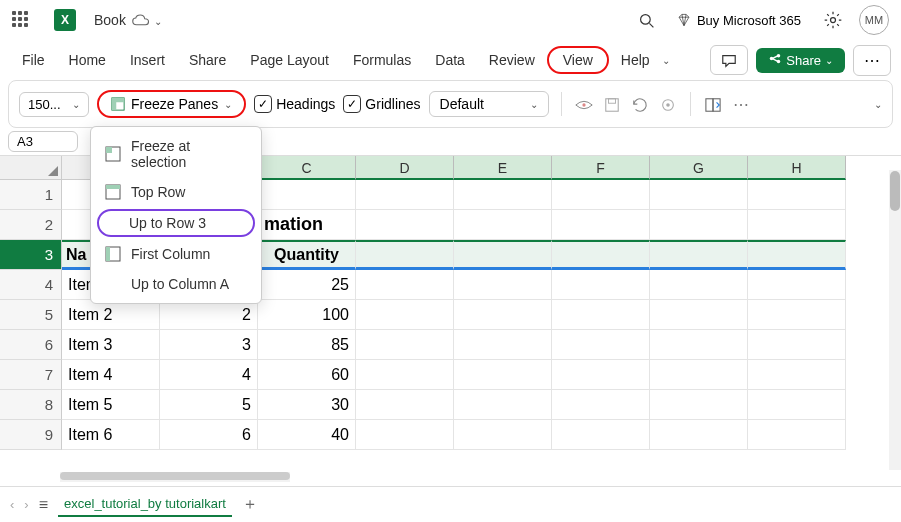 This screenshot has height=522, width=901. Describe the element at coordinates (578, 60) in the screenshot. I see `menu-view: View` at that location.